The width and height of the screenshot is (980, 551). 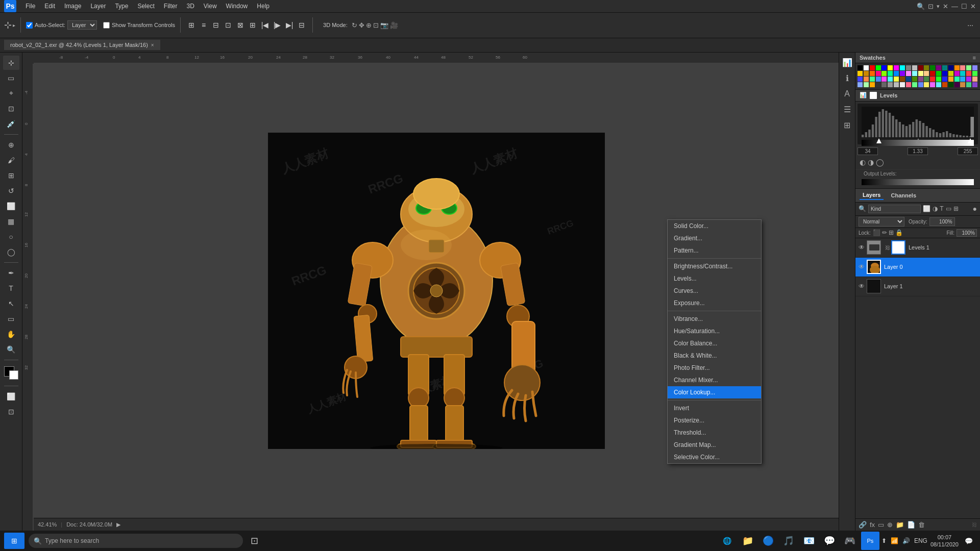 I want to click on quick-mask-btn: ⬜, so click(x=11, y=396).